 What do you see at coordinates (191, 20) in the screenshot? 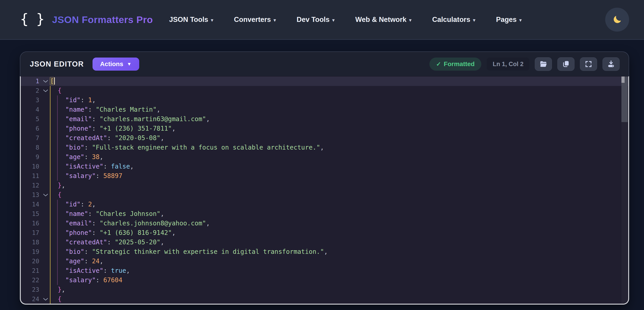
I see `nav-item-json-tools: JSON Tools▾` at bounding box center [191, 20].